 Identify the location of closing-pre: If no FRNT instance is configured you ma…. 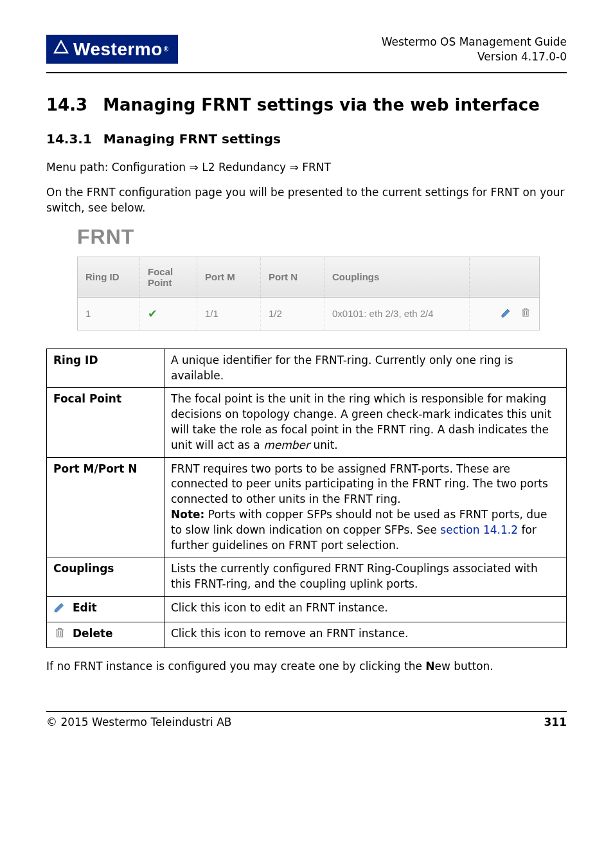
(236, 666).